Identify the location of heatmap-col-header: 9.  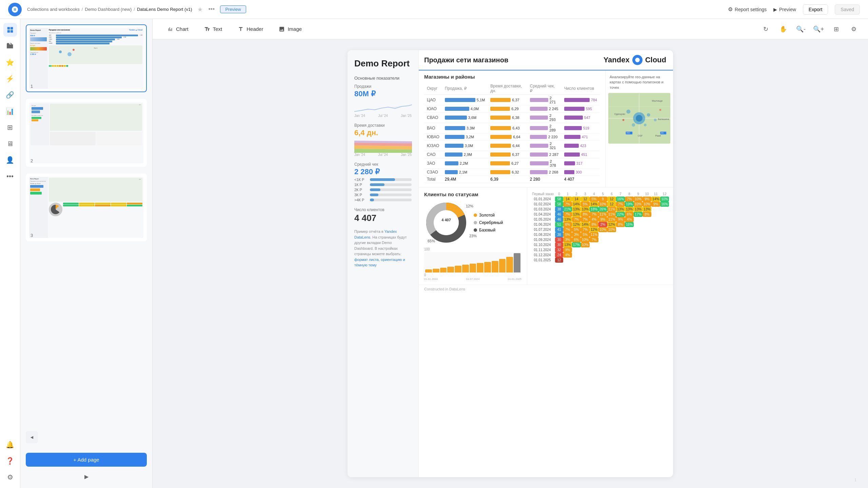
(638, 194).